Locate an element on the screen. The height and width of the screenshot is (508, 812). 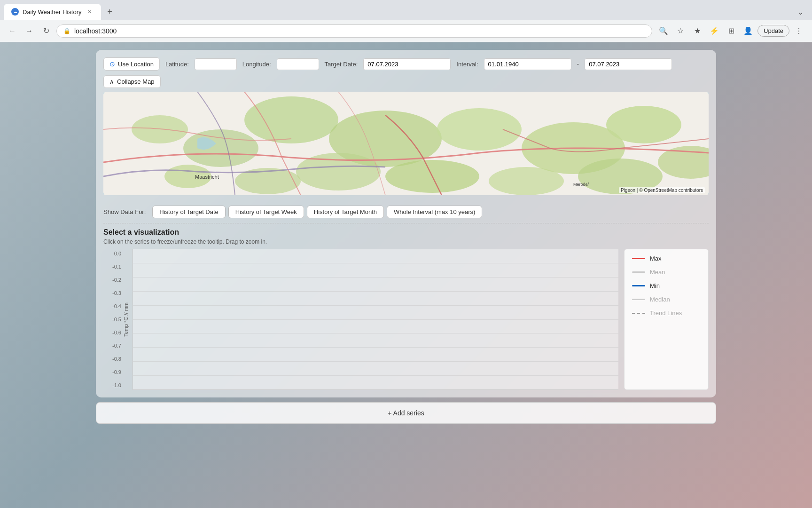
legend-line-max is located at coordinates (639, 259).